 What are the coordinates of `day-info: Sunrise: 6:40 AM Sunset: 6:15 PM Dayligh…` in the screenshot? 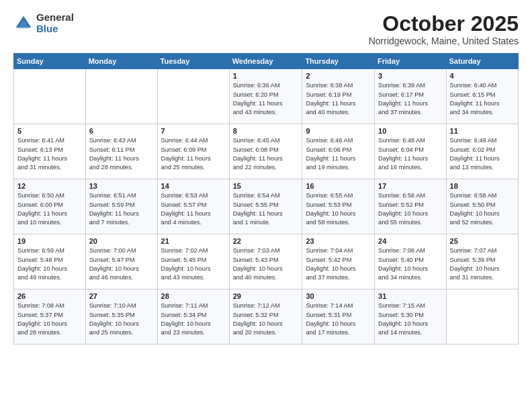 It's located at (475, 99).